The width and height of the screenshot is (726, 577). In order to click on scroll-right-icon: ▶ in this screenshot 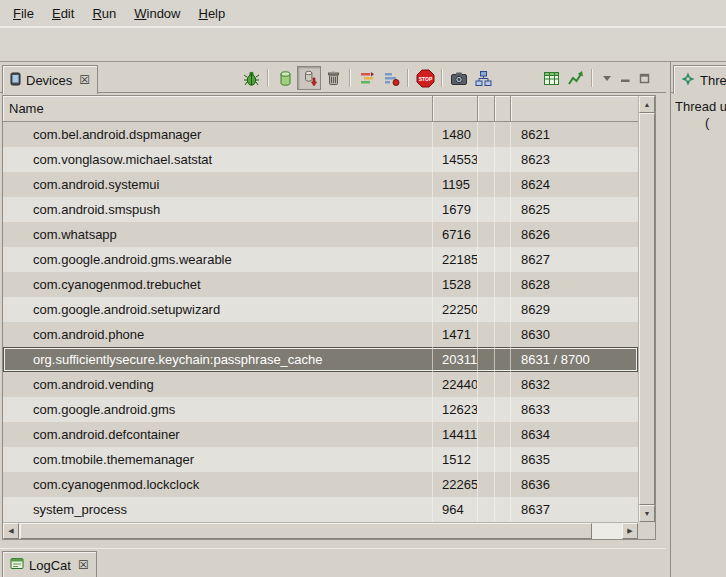, I will do `click(630, 531)`.